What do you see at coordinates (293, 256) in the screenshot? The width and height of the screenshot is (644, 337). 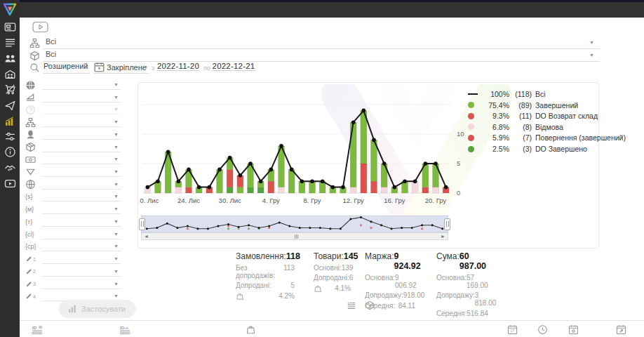 I see `stat-value: 118` at bounding box center [293, 256].